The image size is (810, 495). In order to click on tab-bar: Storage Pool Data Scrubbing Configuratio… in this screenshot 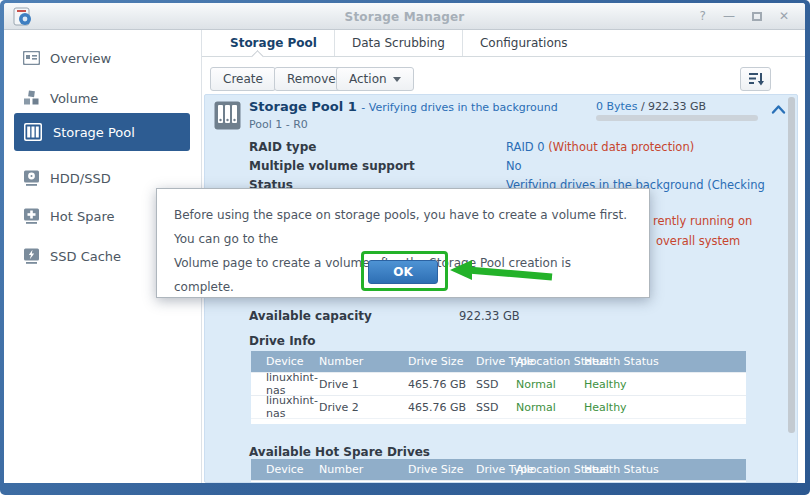, I will do `click(504, 44)`.